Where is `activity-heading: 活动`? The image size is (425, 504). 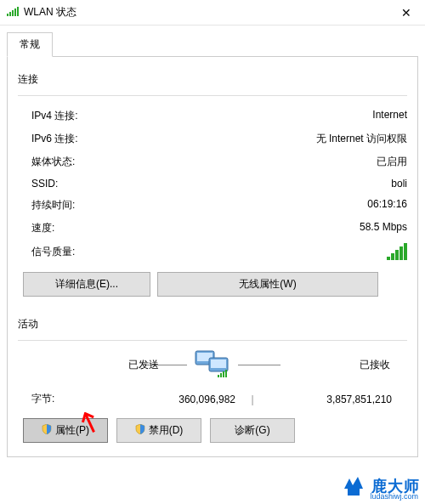
activity-heading: 活动 is located at coordinates (212, 325).